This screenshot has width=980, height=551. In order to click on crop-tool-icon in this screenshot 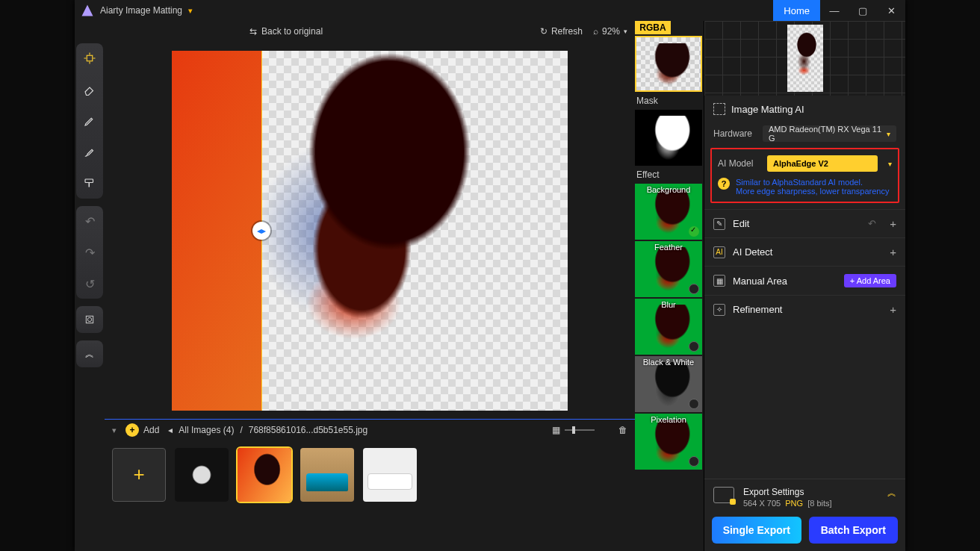, I will do `click(90, 320)`.